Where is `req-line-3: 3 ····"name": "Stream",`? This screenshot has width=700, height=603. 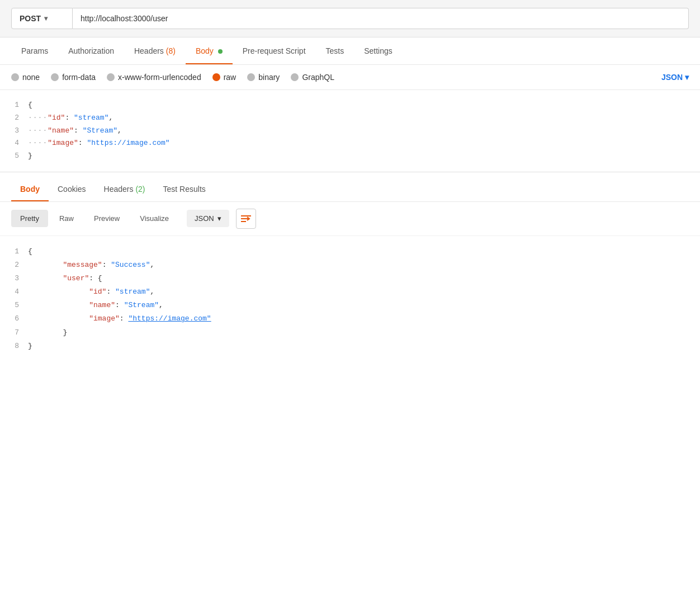
req-line-3: 3 ····"name": "Stream", is located at coordinates (350, 131).